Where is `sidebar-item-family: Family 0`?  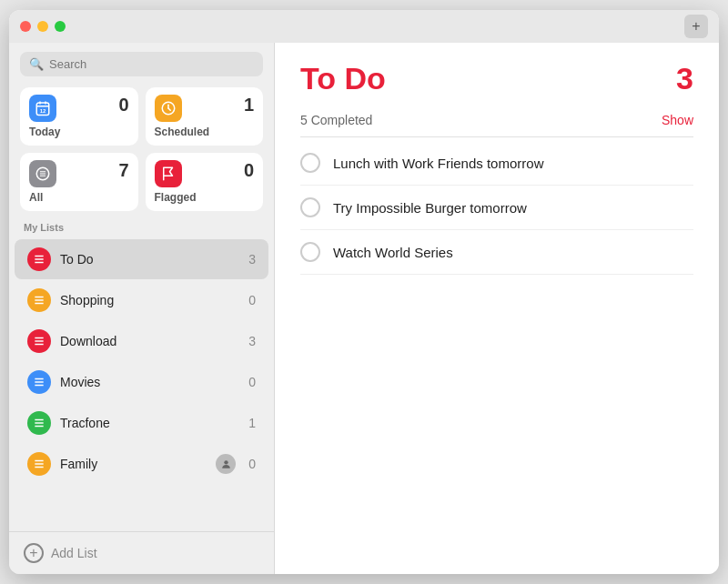 sidebar-item-family: Family 0 is located at coordinates (142, 464).